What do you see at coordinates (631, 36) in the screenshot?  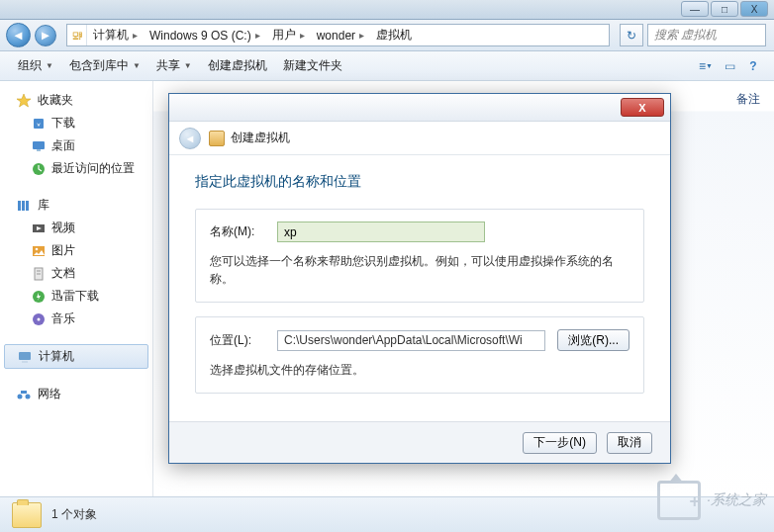 I see `refresh-button: ↻` at bounding box center [631, 36].